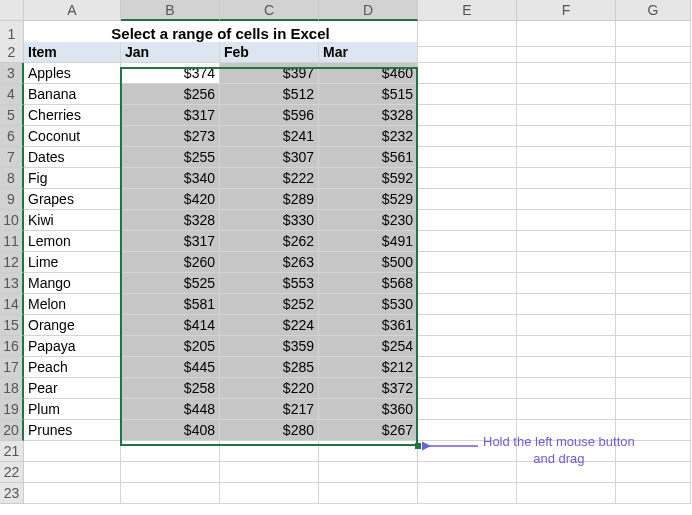  Describe the element at coordinates (468, 10) in the screenshot. I see `col-header-E: E` at that location.